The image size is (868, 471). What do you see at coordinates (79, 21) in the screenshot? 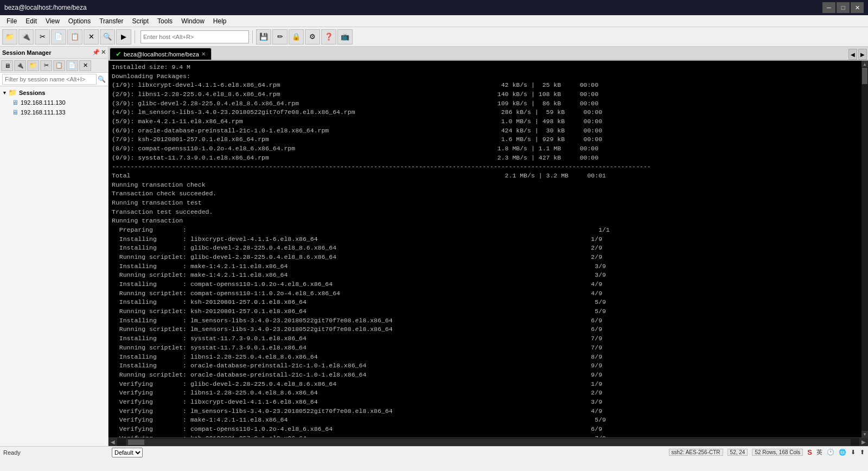
I see `menu-options: Options` at bounding box center [79, 21].